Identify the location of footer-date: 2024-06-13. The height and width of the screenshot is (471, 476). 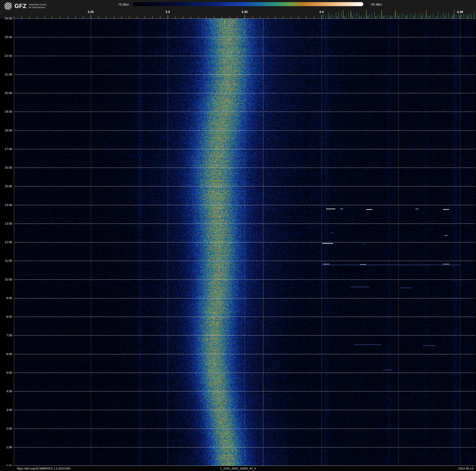
(466, 469).